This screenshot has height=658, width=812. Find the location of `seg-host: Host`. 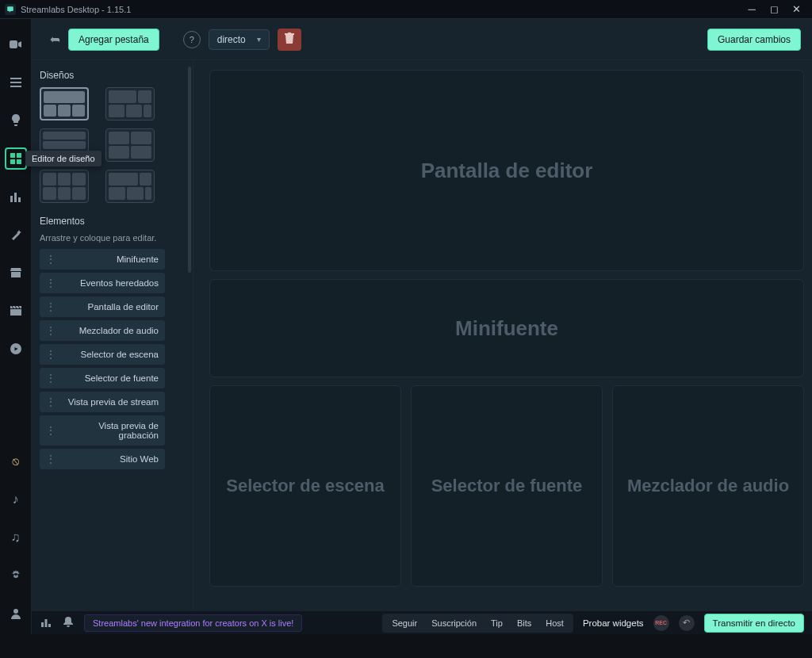

seg-host: Host is located at coordinates (555, 623).